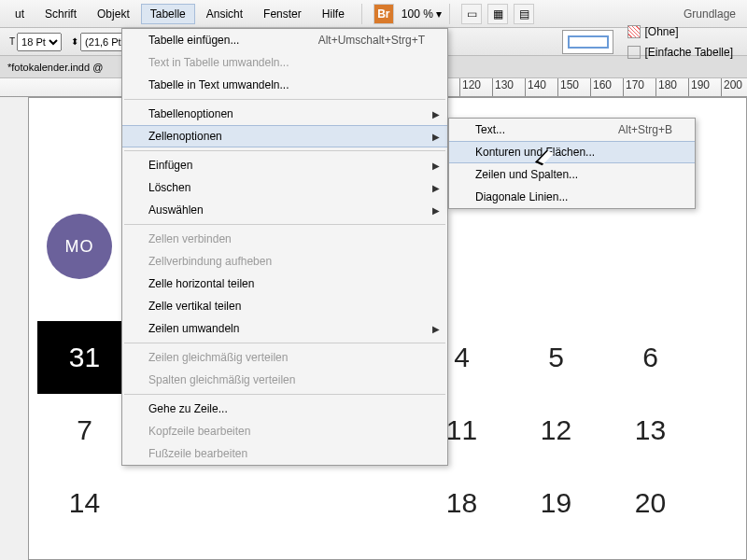 Image resolution: width=747 pixels, height=560 pixels. What do you see at coordinates (285, 431) in the screenshot?
I see `tabelle-menu-item: Kopfzeile bearbeiten` at bounding box center [285, 431].